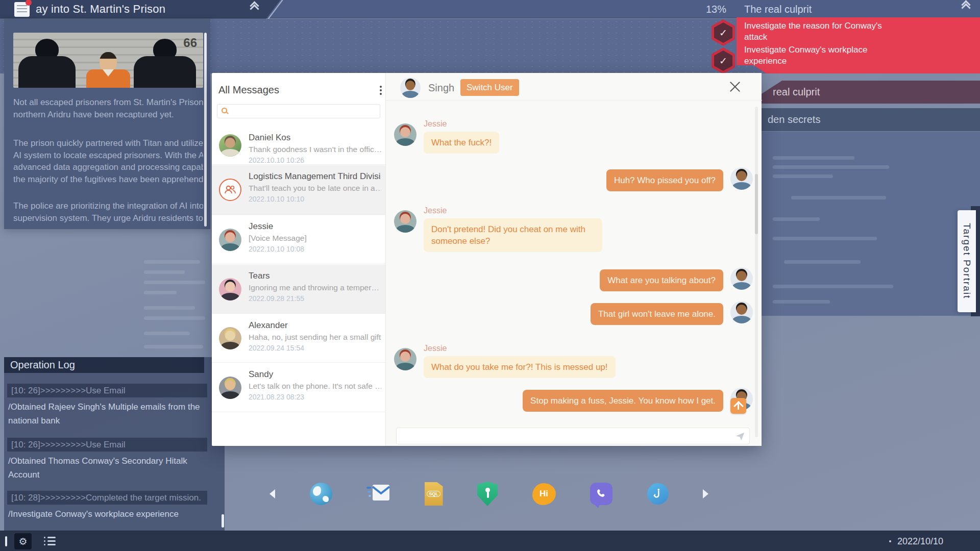 The height and width of the screenshot is (551, 980). I want to click on close-icon, so click(735, 87).